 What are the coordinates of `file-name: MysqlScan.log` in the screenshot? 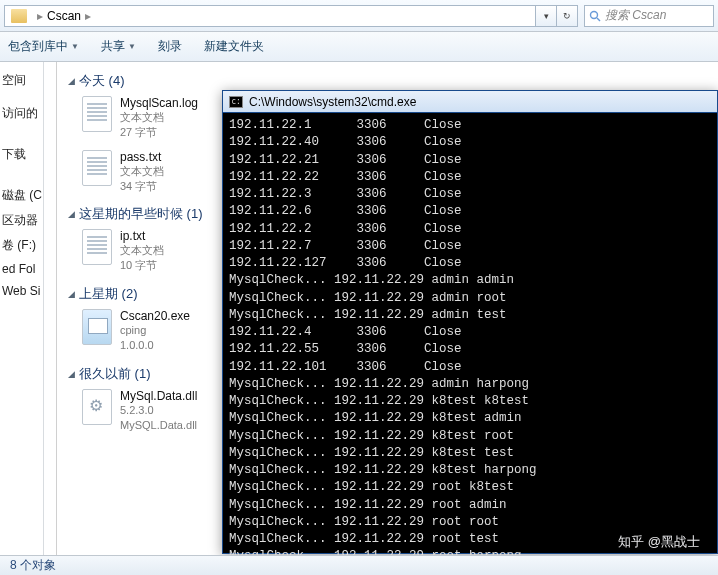 It's located at (159, 103).